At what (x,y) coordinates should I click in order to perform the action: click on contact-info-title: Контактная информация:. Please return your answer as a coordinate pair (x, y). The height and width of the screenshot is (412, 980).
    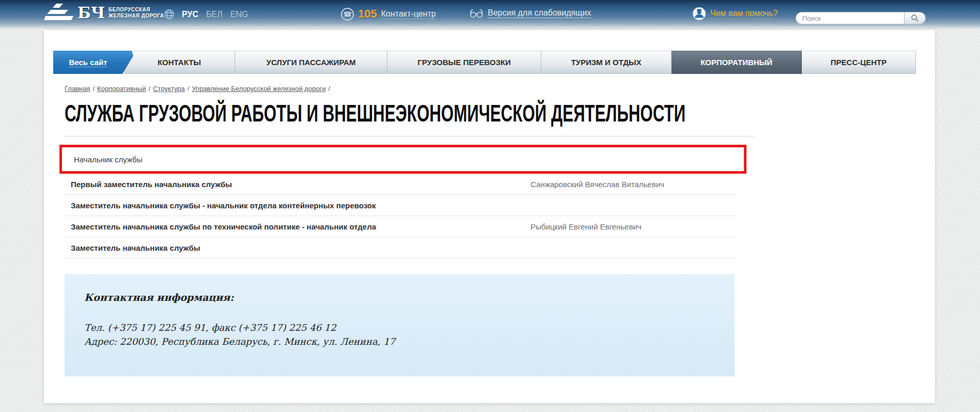
    Looking at the image, I should click on (400, 297).